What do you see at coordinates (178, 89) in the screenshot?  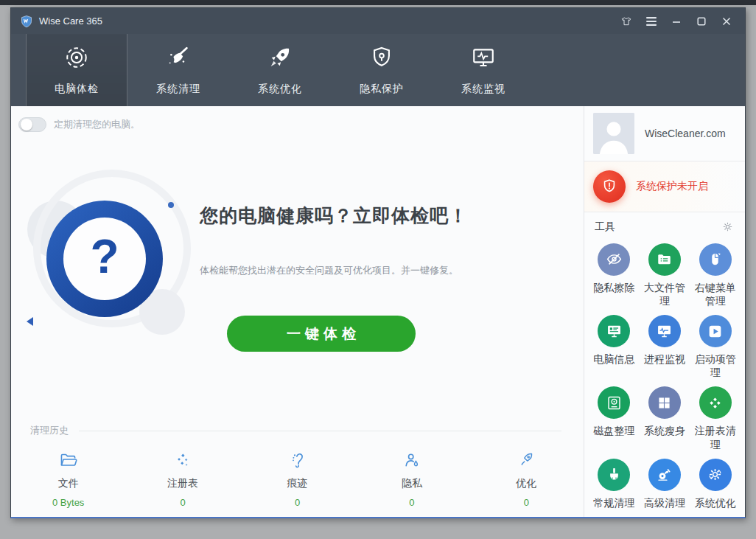 I see `tab-label: 系统清理` at bounding box center [178, 89].